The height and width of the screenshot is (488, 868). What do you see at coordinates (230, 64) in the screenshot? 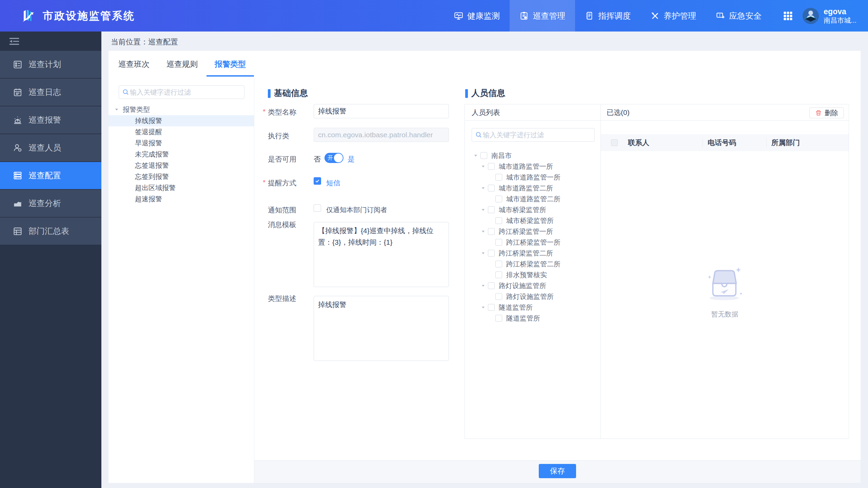
I see `tab-alarm-type: 报警类型` at bounding box center [230, 64].